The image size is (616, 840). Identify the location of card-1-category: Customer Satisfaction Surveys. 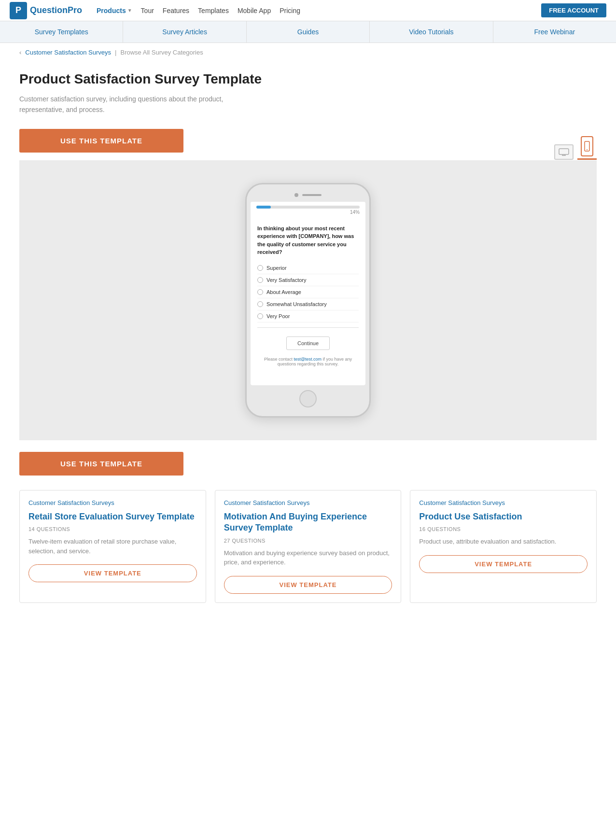
(113, 503).